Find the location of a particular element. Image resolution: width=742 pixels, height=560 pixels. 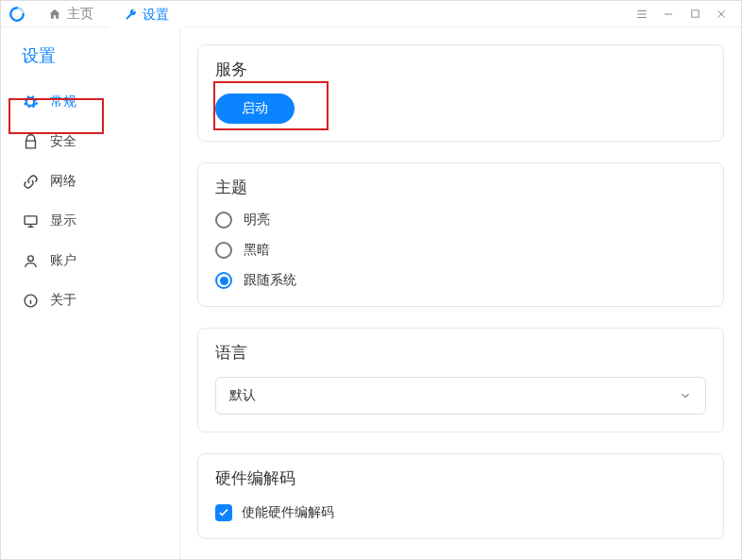

service-start-button: 启动 is located at coordinates (255, 109).